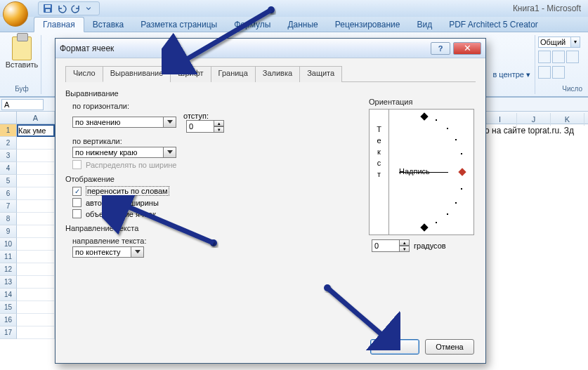 Image resolution: width=588 pixels, height=370 pixels. I want to click on cell-a8, so click(36, 219).